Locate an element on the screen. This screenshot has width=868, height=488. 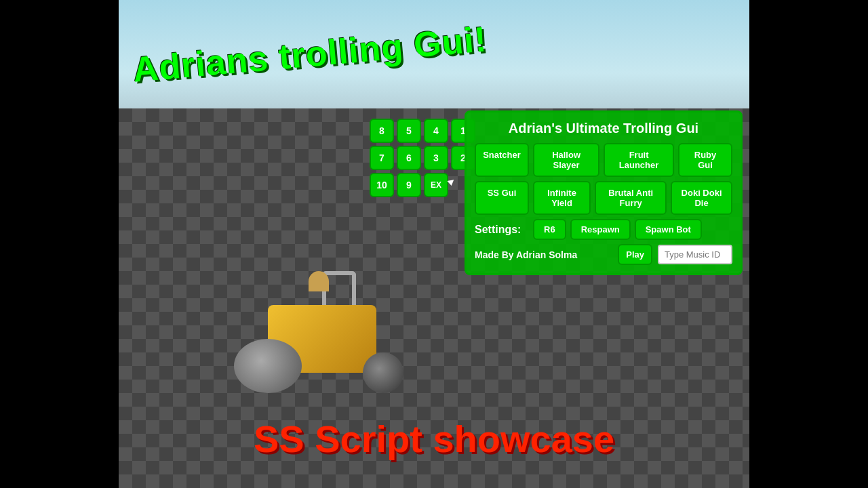
btn-ss-gui: SS Gui is located at coordinates (502, 198).